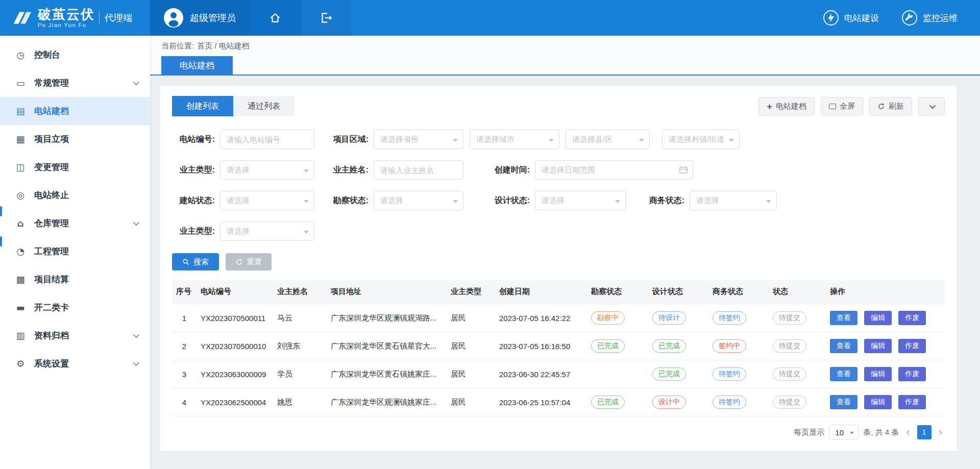 This screenshot has width=980, height=469. I want to click on search-button: 搜索, so click(195, 262).